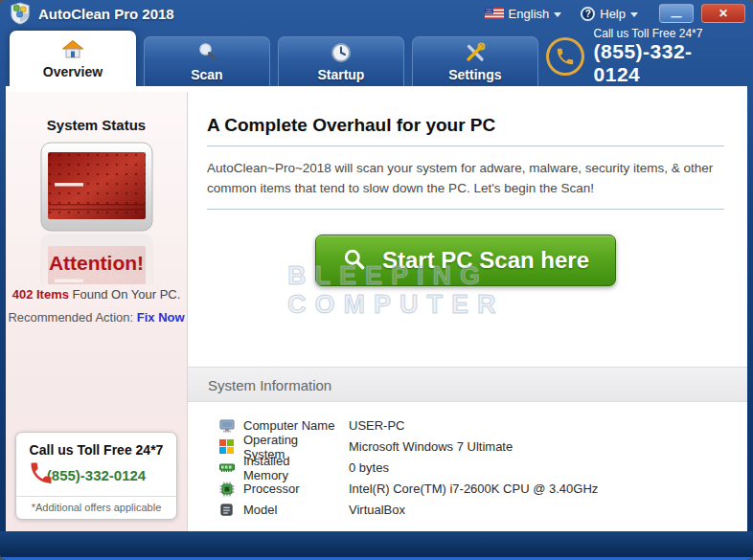 This screenshot has width=753, height=560. What do you see at coordinates (486, 260) in the screenshot?
I see `start-pc-scan-label: Start PC Scan here` at bounding box center [486, 260].